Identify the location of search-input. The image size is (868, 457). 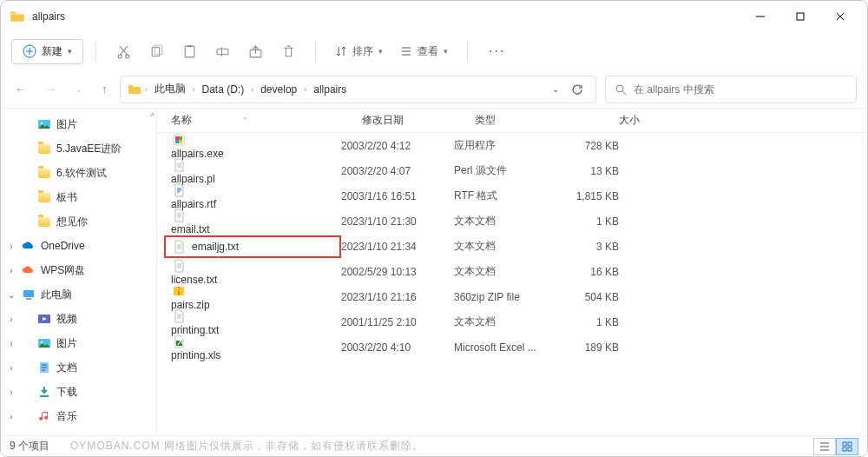
(740, 89).